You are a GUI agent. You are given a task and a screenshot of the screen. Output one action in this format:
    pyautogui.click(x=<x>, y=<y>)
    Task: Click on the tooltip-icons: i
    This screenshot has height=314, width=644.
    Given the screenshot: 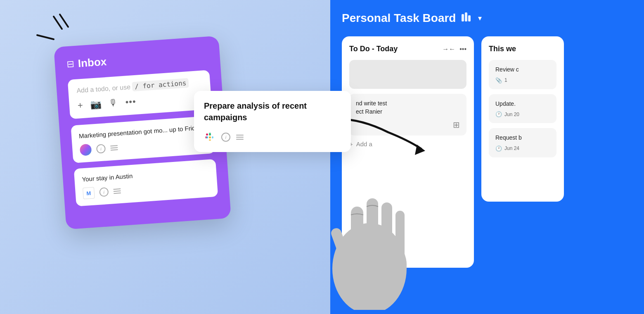 What is the action you would take?
    pyautogui.click(x=272, y=137)
    